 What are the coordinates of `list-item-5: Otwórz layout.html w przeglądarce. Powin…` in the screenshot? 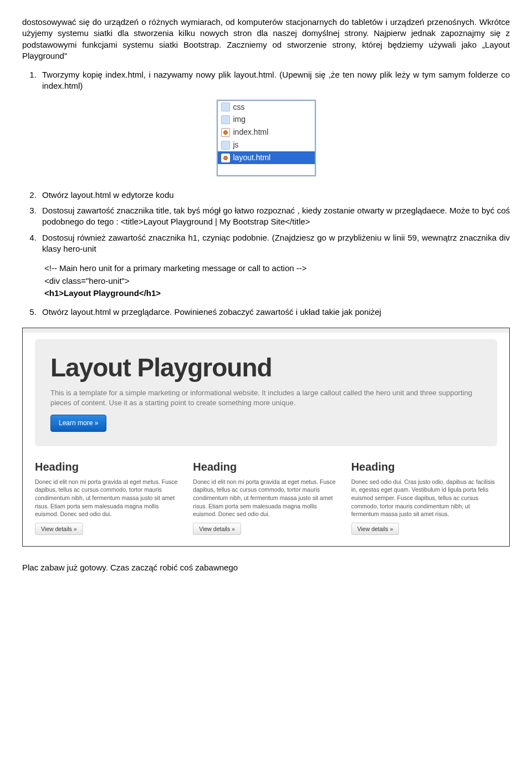 It's located at (274, 312).